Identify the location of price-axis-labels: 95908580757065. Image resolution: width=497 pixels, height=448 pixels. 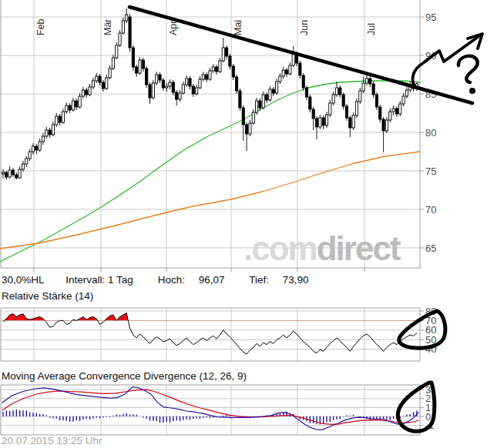
(428, 132).